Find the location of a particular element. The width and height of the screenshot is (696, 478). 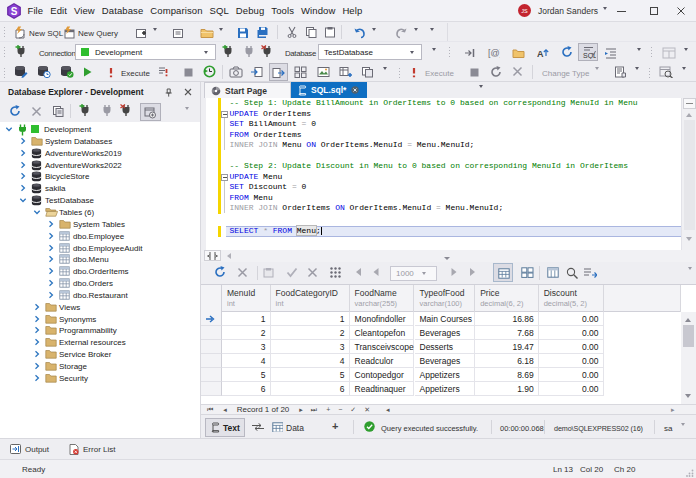

svg-text: A is located at coordinates (540, 54).